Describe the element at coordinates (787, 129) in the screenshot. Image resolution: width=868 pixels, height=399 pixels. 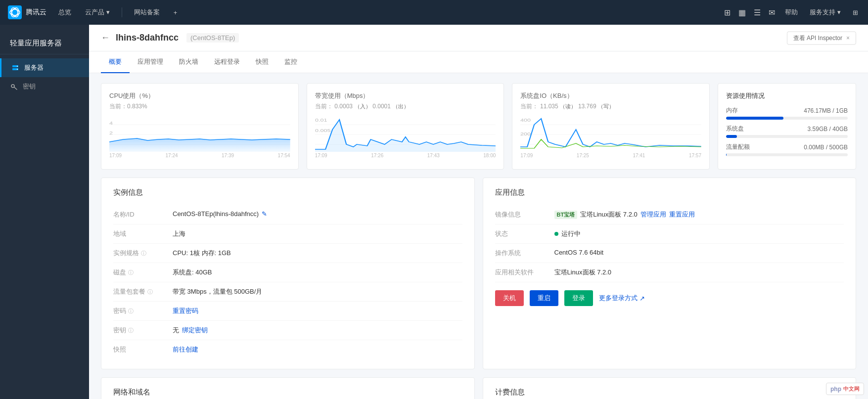
I see `resource-item-disk-header: 系统盘 3.59GB / 40GB` at that location.